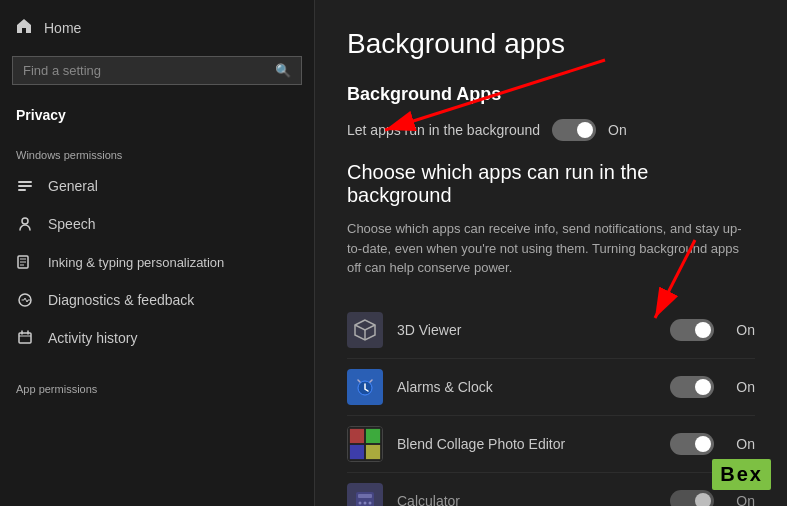 Image resolution: width=787 pixels, height=506 pixels. I want to click on app-name: Calculator, so click(526, 500).